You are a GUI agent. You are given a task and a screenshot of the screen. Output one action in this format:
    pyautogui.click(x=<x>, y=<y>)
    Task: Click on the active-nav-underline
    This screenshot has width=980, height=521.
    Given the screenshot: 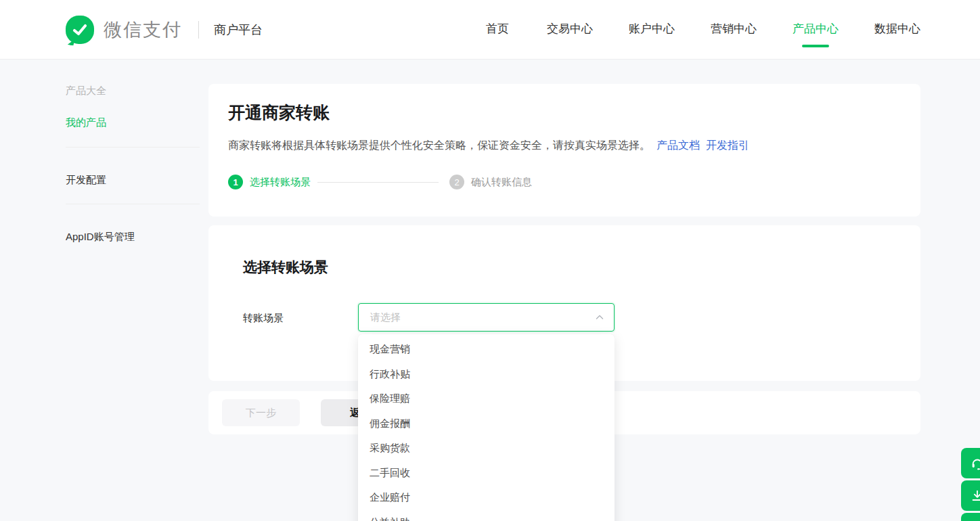 What is the action you would take?
    pyautogui.click(x=816, y=46)
    